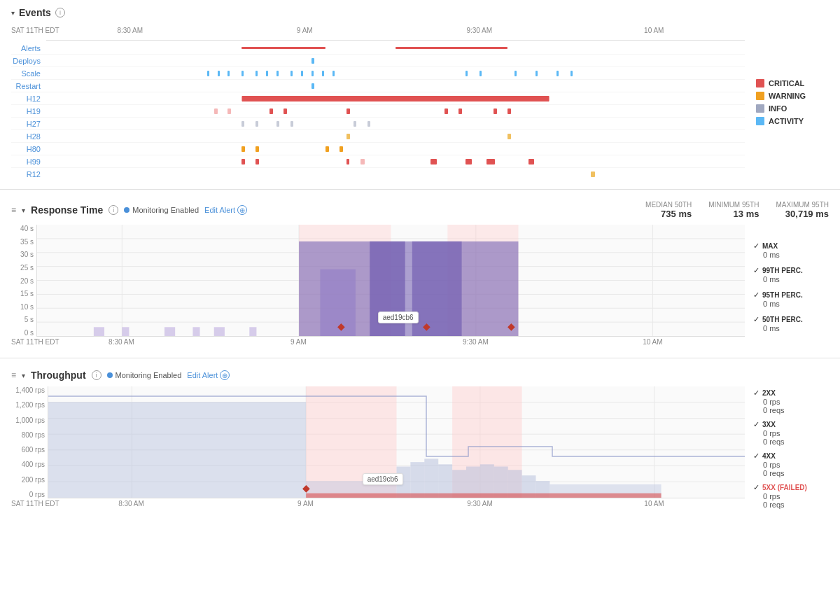  What do you see at coordinates (35, 13) in the screenshot?
I see `events-title: Events` at bounding box center [35, 13].